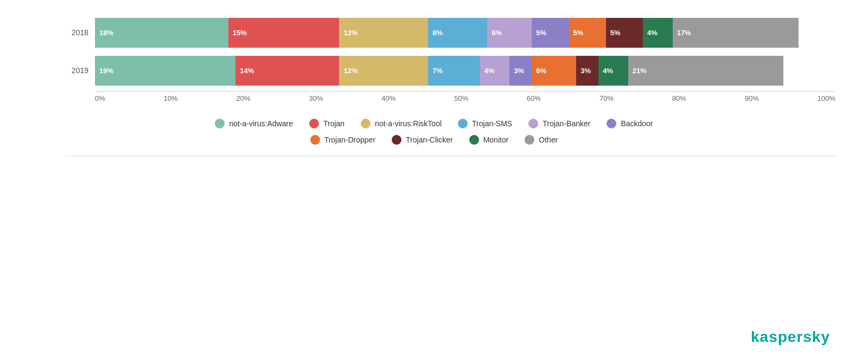  I want to click on bar-segment-2018-1: 15%, so click(284, 33).